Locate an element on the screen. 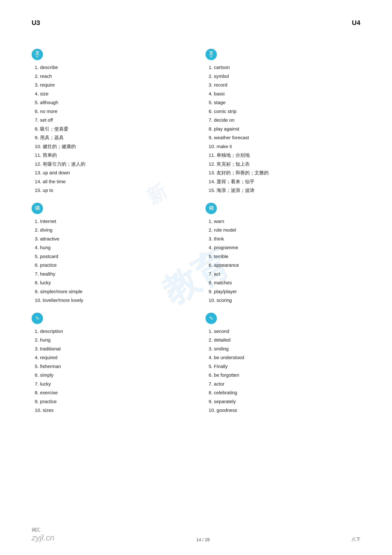 The height and width of the screenshot is (555, 392). list-item: 12. 夹克衫；短上衣 is located at coordinates (285, 164).